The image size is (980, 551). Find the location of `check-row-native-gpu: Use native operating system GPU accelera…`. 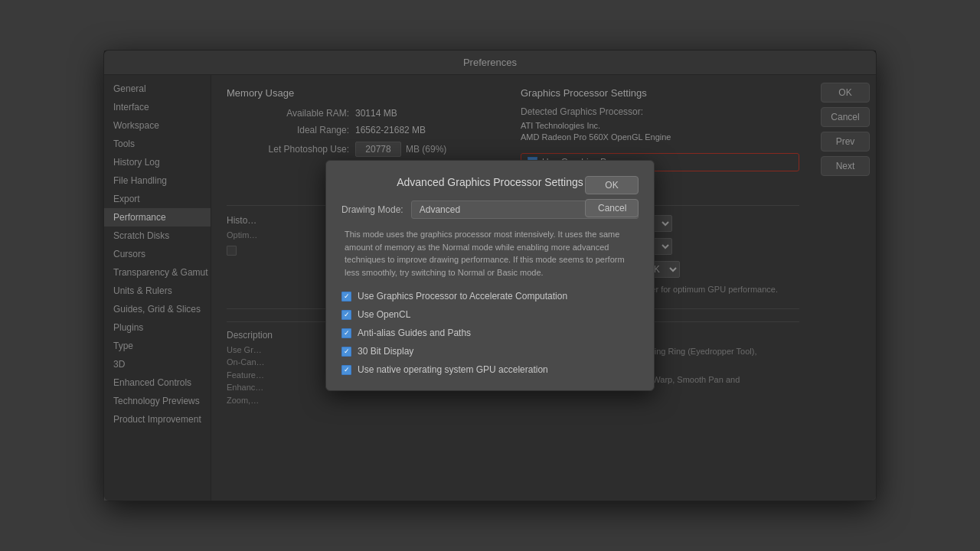

check-row-native-gpu: Use native operating system GPU accelera… is located at coordinates (490, 370).